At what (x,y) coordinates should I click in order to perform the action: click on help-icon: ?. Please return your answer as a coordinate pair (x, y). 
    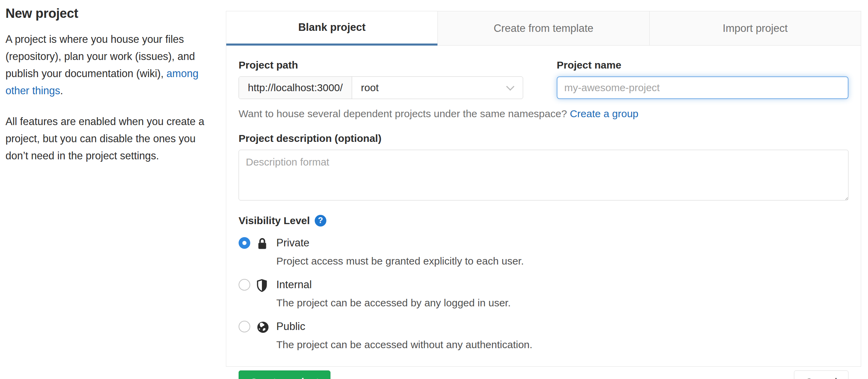
    Looking at the image, I should click on (321, 221).